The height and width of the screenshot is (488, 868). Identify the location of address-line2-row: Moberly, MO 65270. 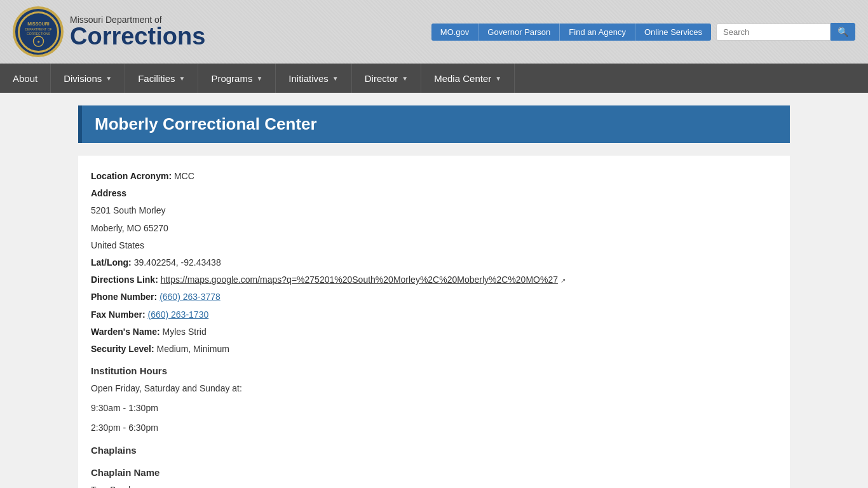
(434, 229).